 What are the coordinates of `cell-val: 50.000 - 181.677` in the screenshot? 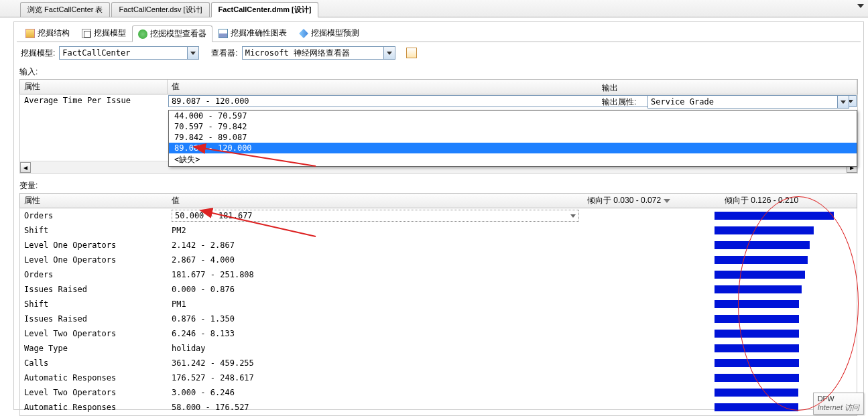 It's located at (375, 216).